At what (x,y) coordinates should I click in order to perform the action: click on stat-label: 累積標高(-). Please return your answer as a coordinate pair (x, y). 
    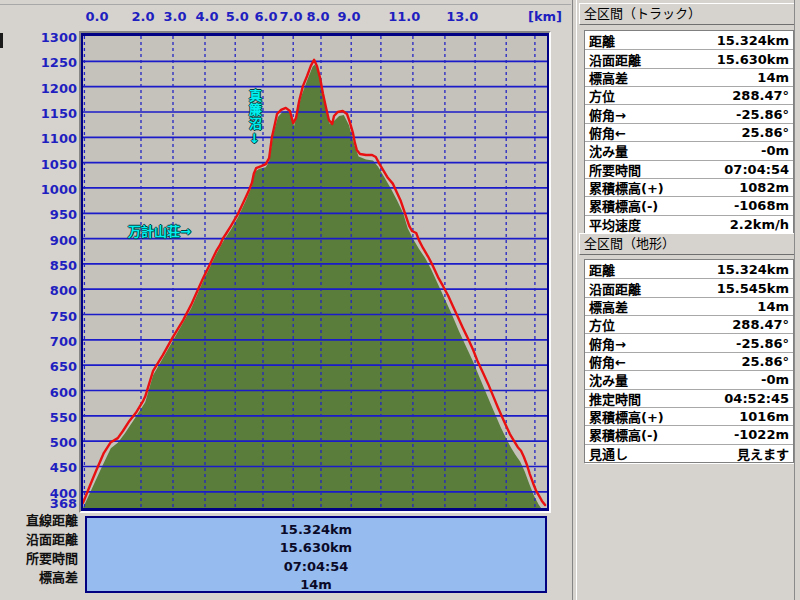
    Looking at the image, I should click on (624, 206).